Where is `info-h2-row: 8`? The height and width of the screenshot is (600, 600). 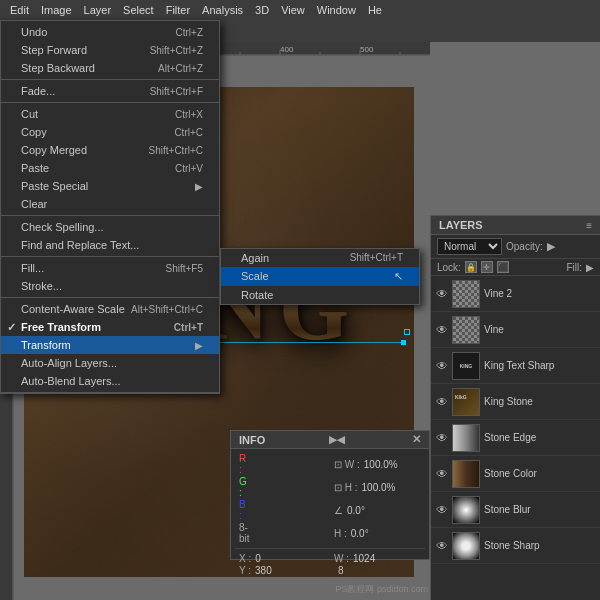 info-h2-row: 8 is located at coordinates (378, 570).